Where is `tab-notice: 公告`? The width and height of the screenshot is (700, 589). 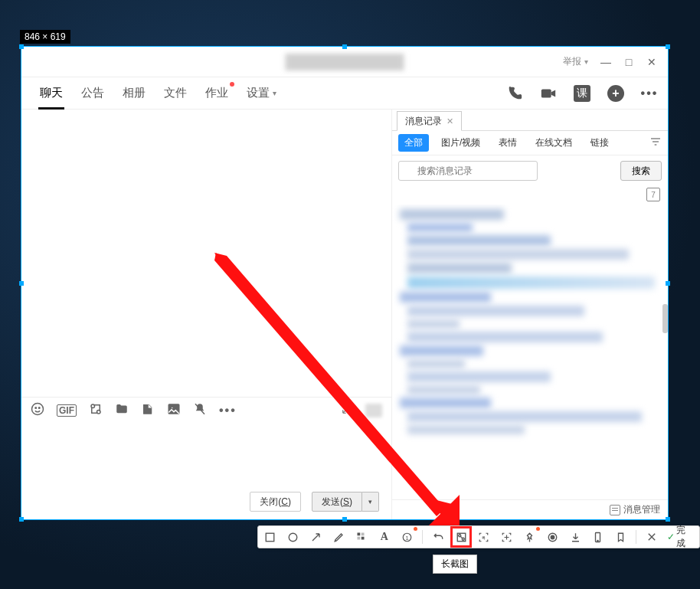 tab-notice: 公告 is located at coordinates (93, 93).